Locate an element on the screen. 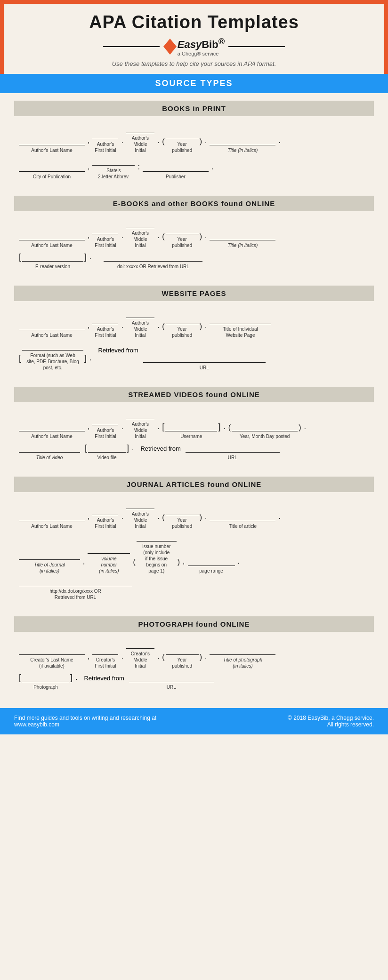  videos-row2: Title of video [ Video file ] . Retrieve… is located at coordinates (194, 452).